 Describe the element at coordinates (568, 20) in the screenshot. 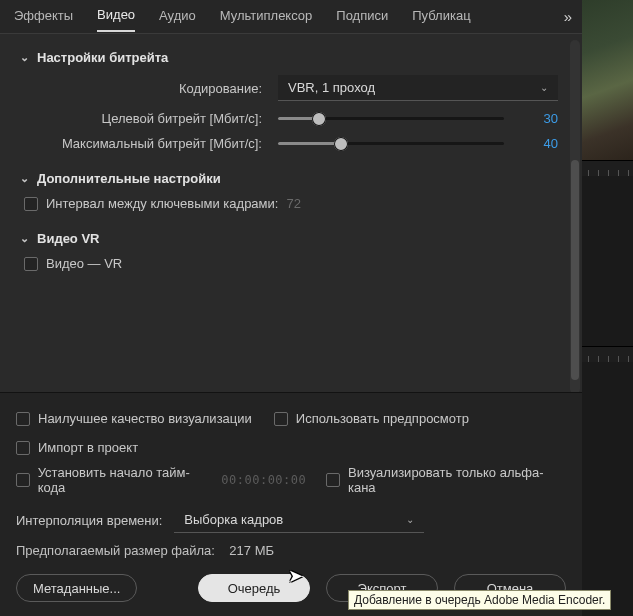

I see `tab-overflow-icon: »` at that location.